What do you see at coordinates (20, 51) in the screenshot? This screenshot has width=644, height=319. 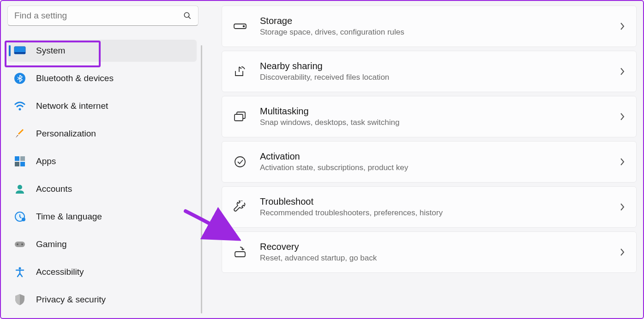 I see `monitor-icon` at bounding box center [20, 51].